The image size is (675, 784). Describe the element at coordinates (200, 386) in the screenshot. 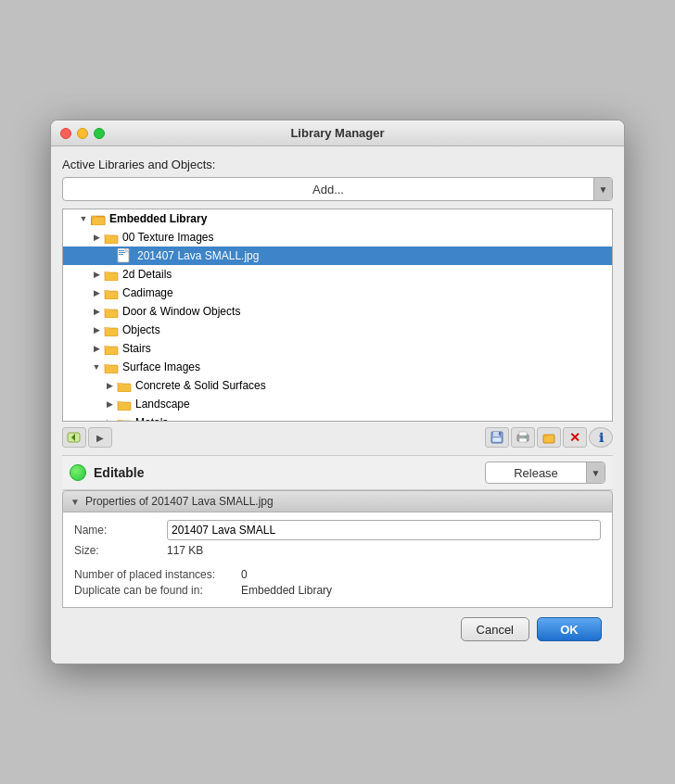

I see `tree-label-concrete: Concrete & Solid Surfaces` at that location.